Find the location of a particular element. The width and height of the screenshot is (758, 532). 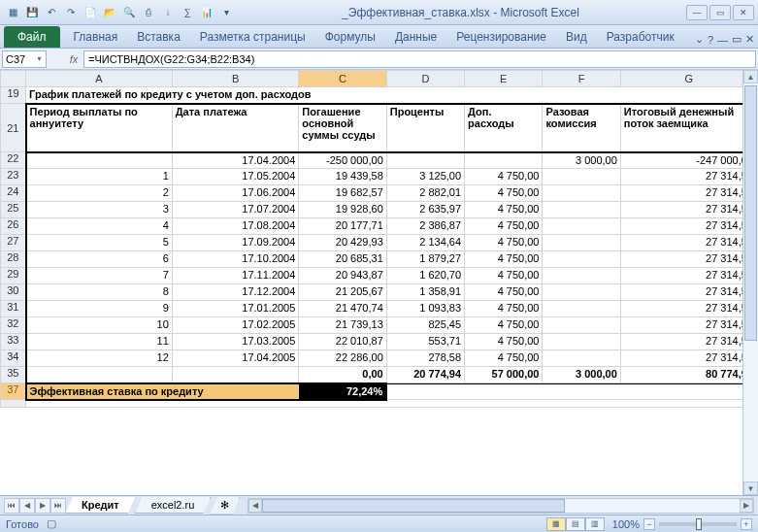

zoom-in-button: + is located at coordinates (746, 524).